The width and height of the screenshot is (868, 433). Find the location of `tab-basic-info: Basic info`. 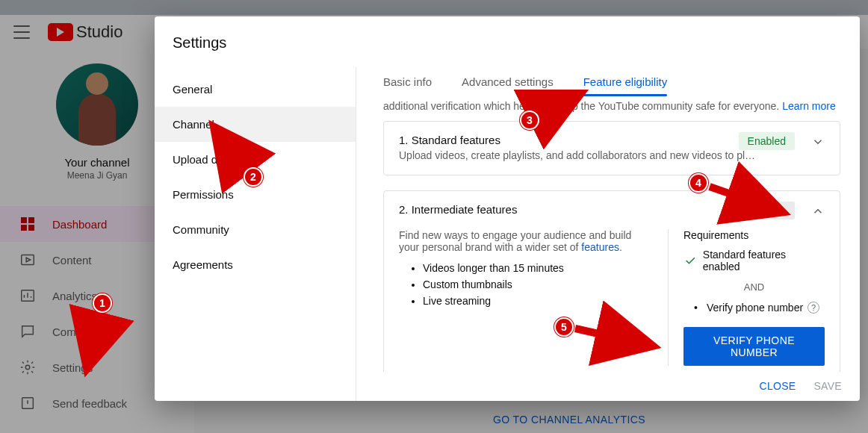

tab-basic-info: Basic info is located at coordinates (408, 85).